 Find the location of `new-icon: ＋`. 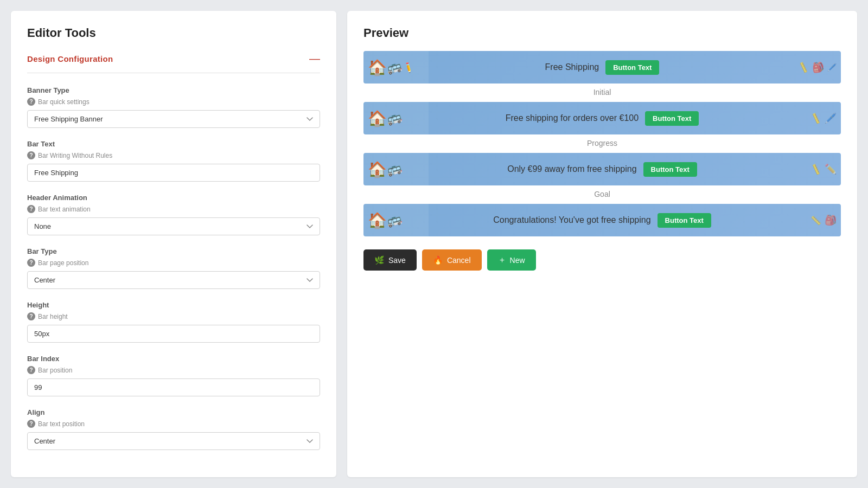

new-icon: ＋ is located at coordinates (502, 260).